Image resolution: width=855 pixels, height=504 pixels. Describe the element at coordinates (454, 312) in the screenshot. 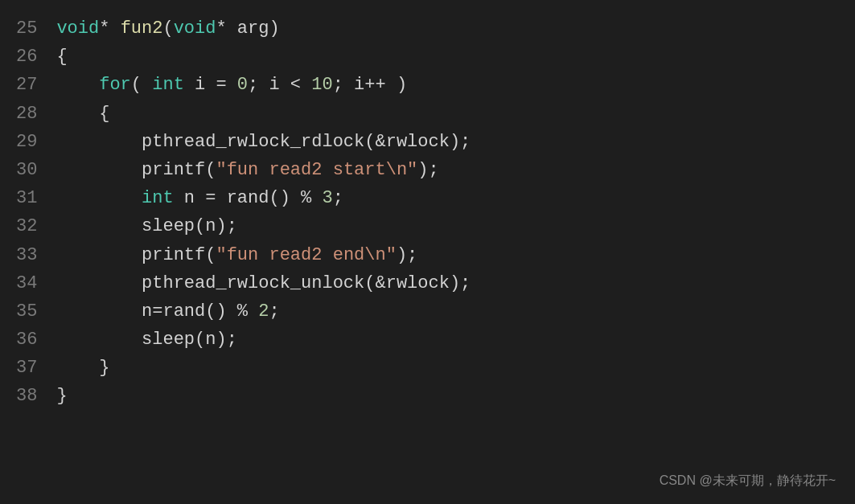

I see `line-code: n=rand() % 2;` at that location.